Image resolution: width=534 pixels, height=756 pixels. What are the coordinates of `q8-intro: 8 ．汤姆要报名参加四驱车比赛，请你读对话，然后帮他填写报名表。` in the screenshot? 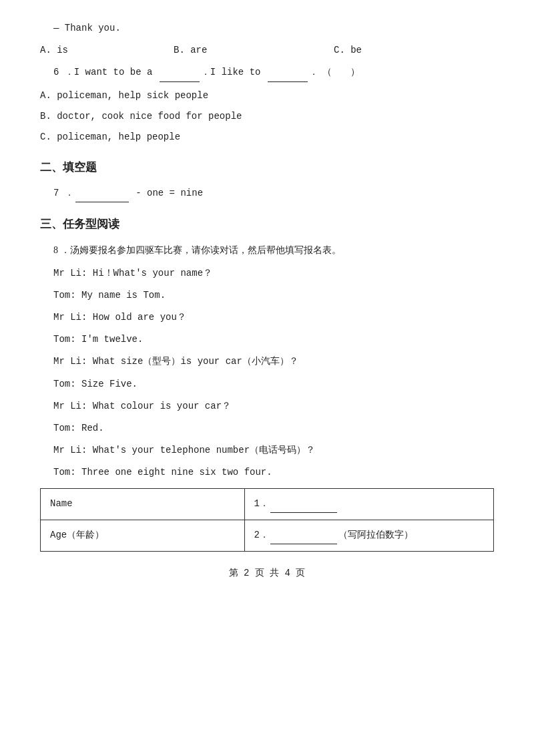 It's located at (267, 250).